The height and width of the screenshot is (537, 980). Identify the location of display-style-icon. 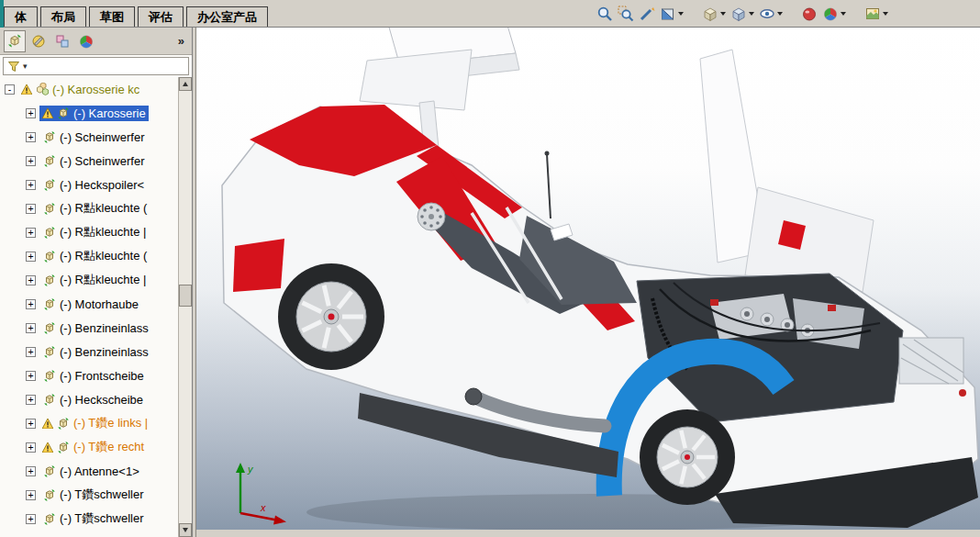
(742, 14).